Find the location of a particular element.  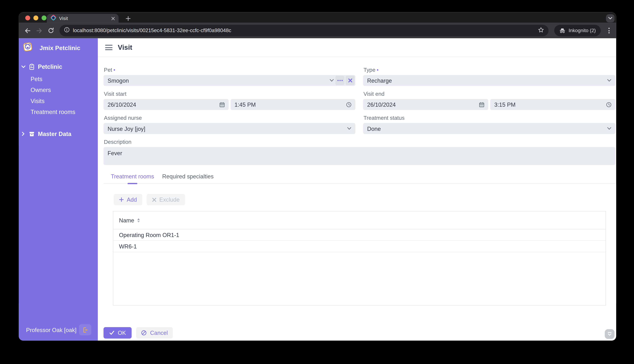

pet-lookup-button is located at coordinates (340, 80).